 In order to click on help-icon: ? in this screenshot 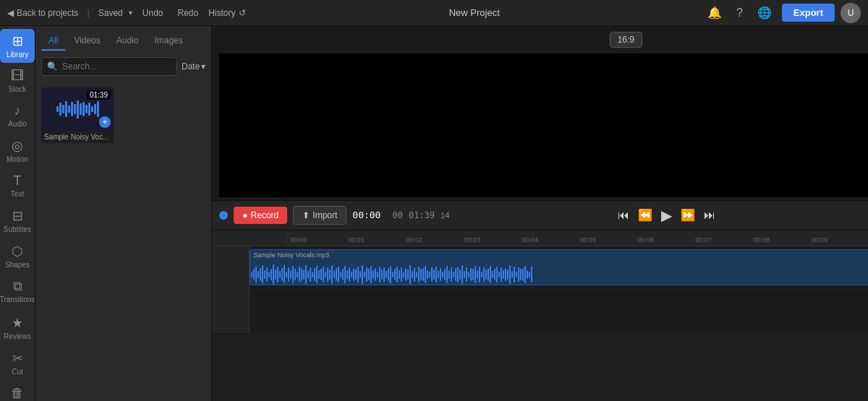, I will do `click(739, 13)`.